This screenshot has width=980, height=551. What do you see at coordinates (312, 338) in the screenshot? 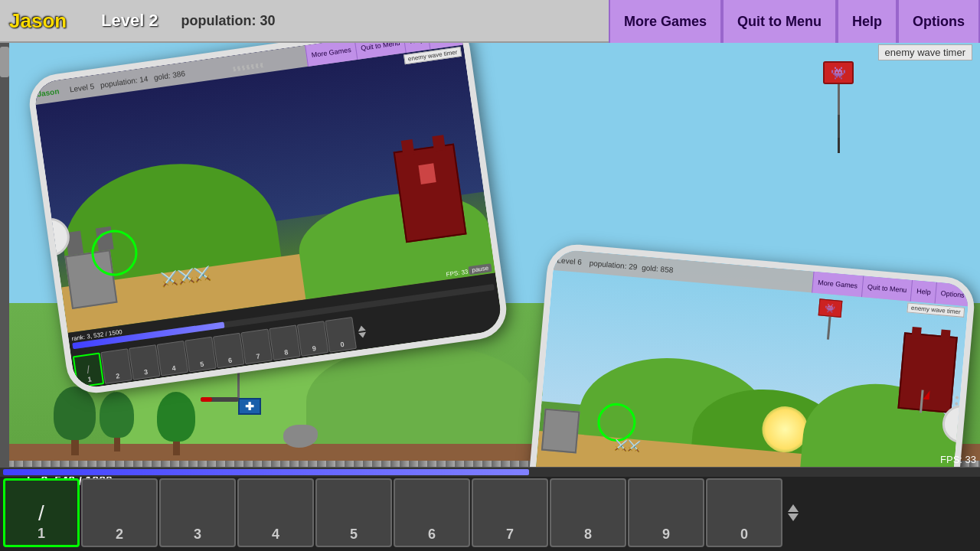
I see `ph-left-slot-9: 9` at bounding box center [312, 338].